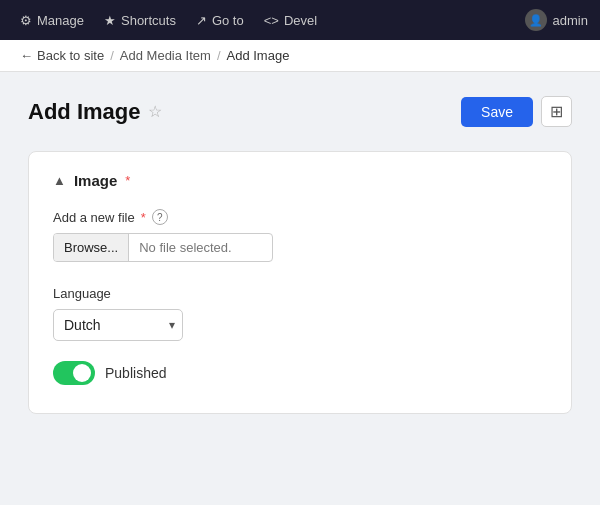 The image size is (600, 505). I want to click on file-field-help-icon: ?, so click(160, 217).